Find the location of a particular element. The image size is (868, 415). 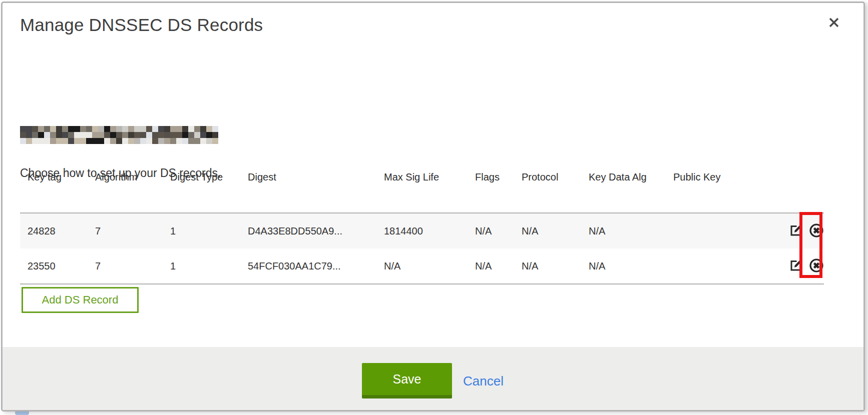

cell-digest: 54FCF030AA1C79... is located at coordinates (308, 266).